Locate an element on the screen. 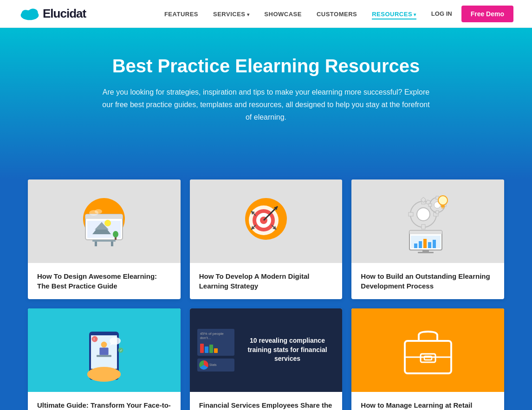 The height and width of the screenshot is (410, 532). free-demo-button: Free Demo is located at coordinates (487, 14).